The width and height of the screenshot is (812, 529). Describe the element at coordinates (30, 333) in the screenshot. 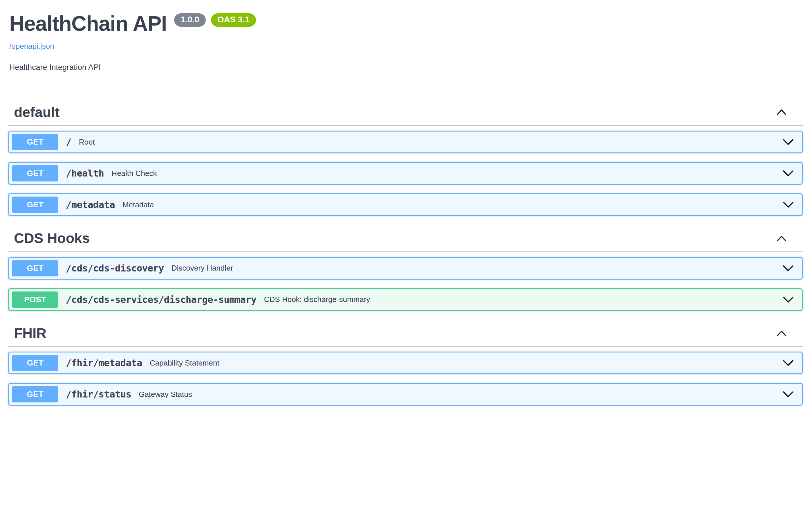

I see `section-title: FHIR` at that location.